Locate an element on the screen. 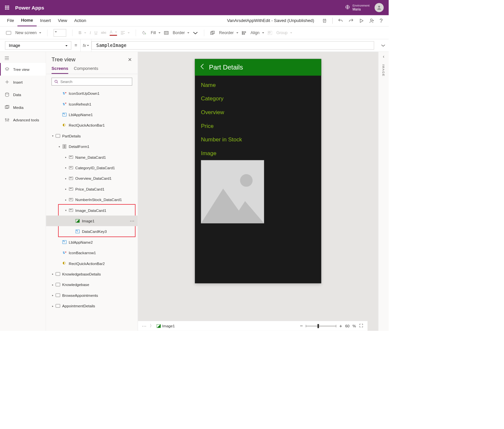 This screenshot has width=504, height=429. form-icon is located at coordinates (64, 146).